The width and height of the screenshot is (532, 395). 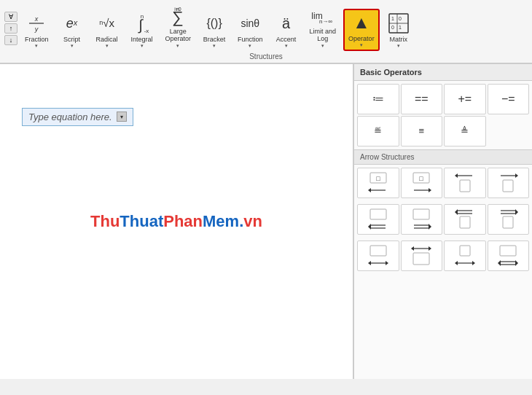 What do you see at coordinates (422, 99) in the screenshot?
I see `op-double-equals: ==` at bounding box center [422, 99].